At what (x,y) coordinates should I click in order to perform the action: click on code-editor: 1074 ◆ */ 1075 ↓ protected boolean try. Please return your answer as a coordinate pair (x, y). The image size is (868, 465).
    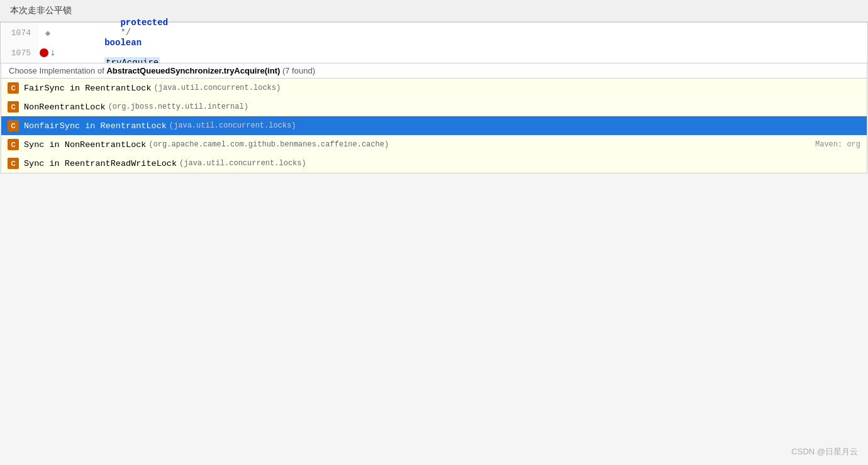
    Looking at the image, I should click on (434, 43).